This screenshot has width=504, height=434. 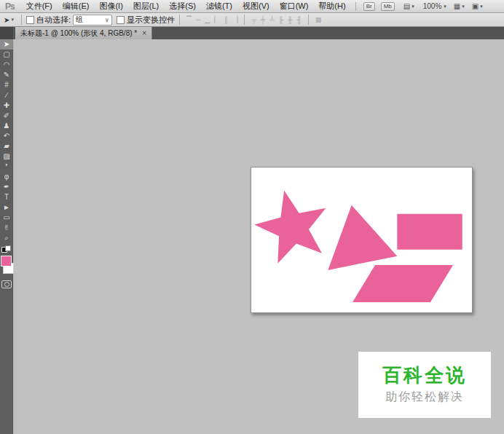 What do you see at coordinates (332, 6) in the screenshot?
I see `menu-help: 帮助(H)` at bounding box center [332, 6].